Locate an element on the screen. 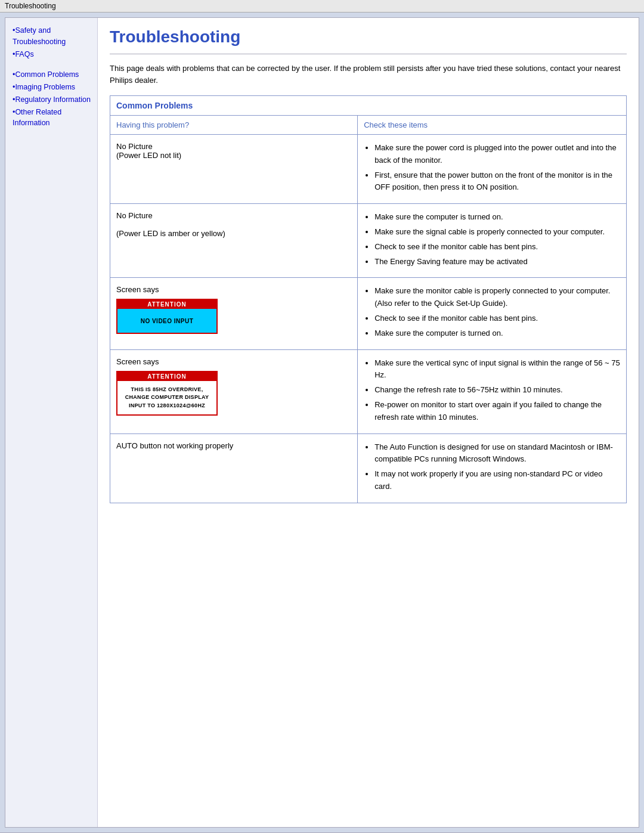 This screenshot has width=644, height=833. table-row: Screen says ATTENTION THIS IS 85HZ OVERD… is located at coordinates (369, 392).